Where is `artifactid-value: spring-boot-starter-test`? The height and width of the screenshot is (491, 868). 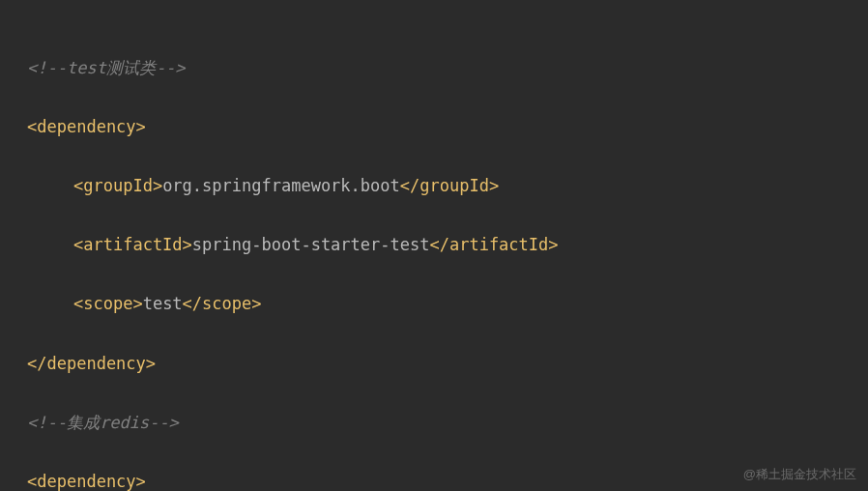
artifactid-value: spring-boot-starter-test is located at coordinates (311, 245).